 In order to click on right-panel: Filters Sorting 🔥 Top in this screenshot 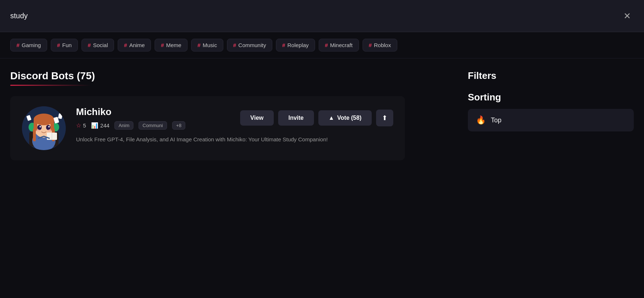, I will do `click(551, 115)`.